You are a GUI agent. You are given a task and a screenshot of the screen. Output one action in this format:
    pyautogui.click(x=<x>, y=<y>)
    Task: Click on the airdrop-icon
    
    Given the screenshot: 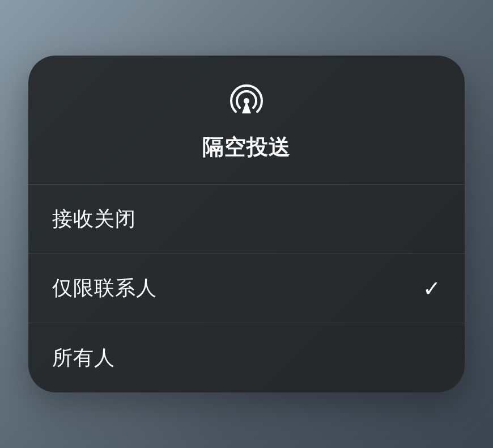 What is the action you would take?
    pyautogui.click(x=246, y=101)
    